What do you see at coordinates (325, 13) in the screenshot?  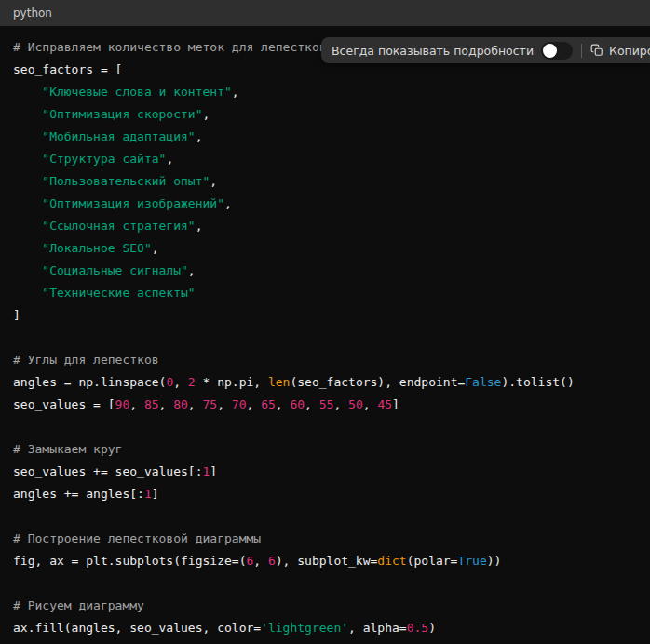 I see `code-header: python` at bounding box center [325, 13].